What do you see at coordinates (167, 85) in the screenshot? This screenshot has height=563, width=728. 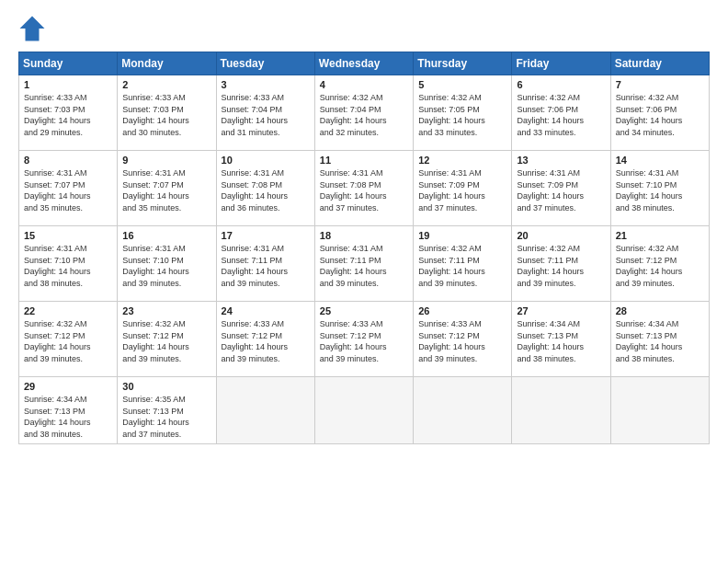 I see `day-number: 2` at bounding box center [167, 85].